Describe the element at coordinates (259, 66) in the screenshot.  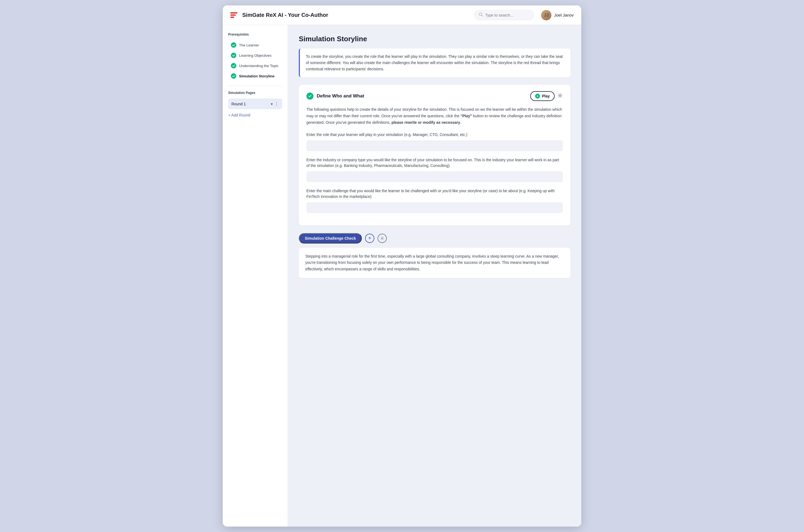
I see `prereq-label-understanding-topic: Understanding the Topic` at that location.